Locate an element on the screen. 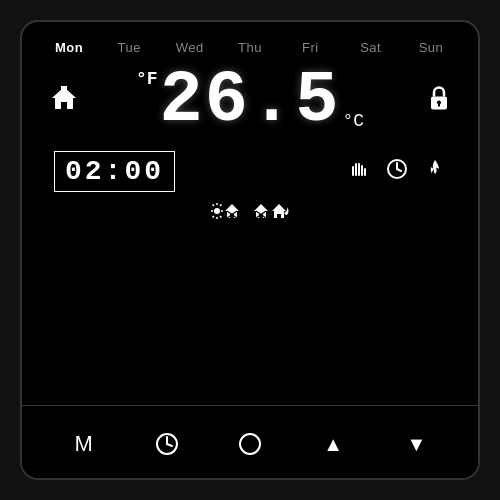 Image resolution: width=500 pixels, height=500 pixels. celsius-unit: °C is located at coordinates (353, 121).